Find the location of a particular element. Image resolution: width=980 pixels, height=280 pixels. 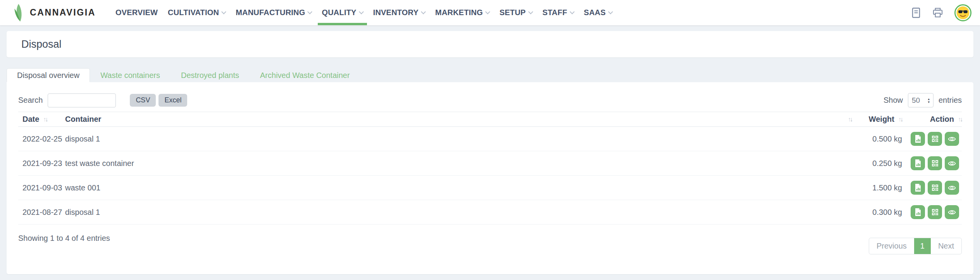

nav-item-quality: QUALITY is located at coordinates (342, 12).